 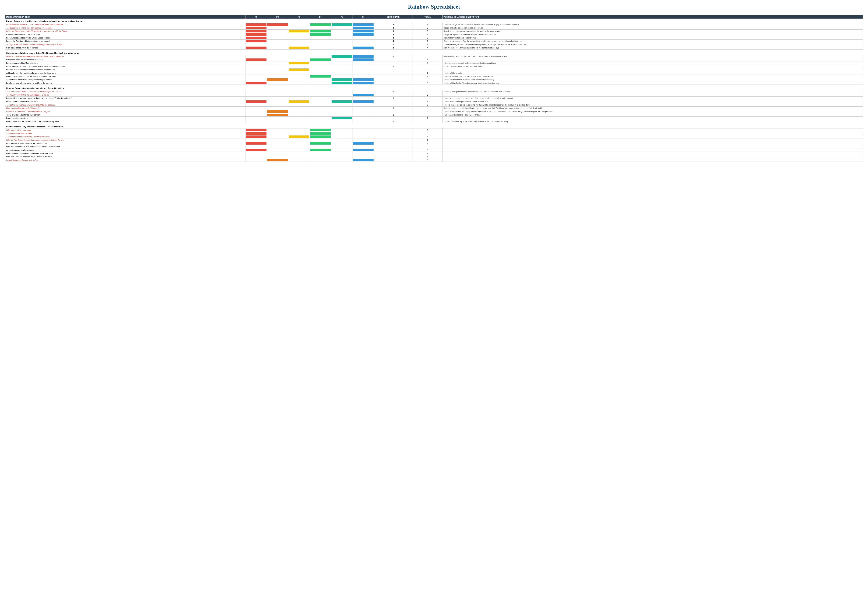 What do you see at coordinates (126, 48) in the screenshot?
I see `row-text: Sign up as Tattoo Artist is not obvious` at bounding box center [126, 48].